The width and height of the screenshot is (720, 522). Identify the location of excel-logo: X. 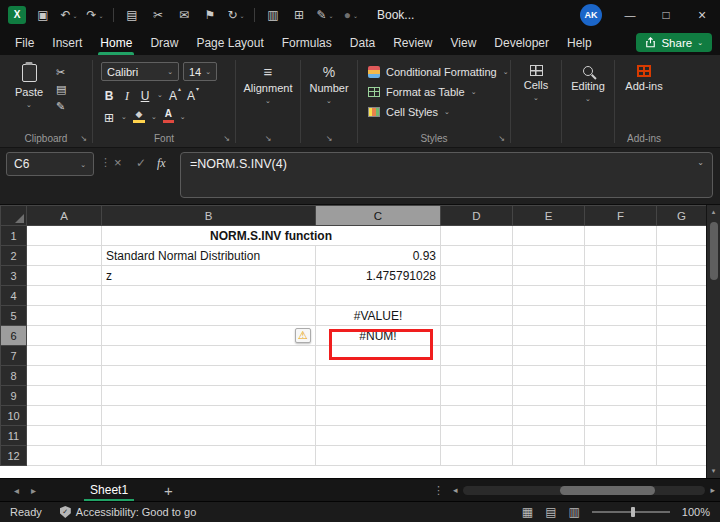
(17, 15).